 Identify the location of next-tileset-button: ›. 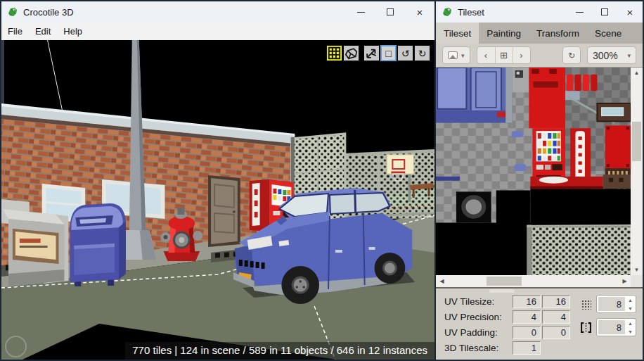
(522, 55).